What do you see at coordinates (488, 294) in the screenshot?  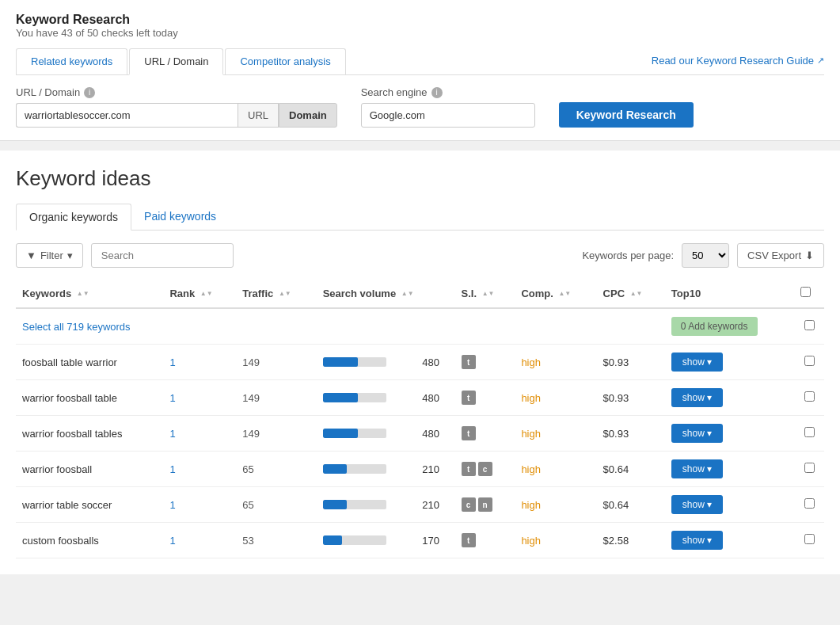 I see `sort-arrows-si: ▲▼` at bounding box center [488, 294].